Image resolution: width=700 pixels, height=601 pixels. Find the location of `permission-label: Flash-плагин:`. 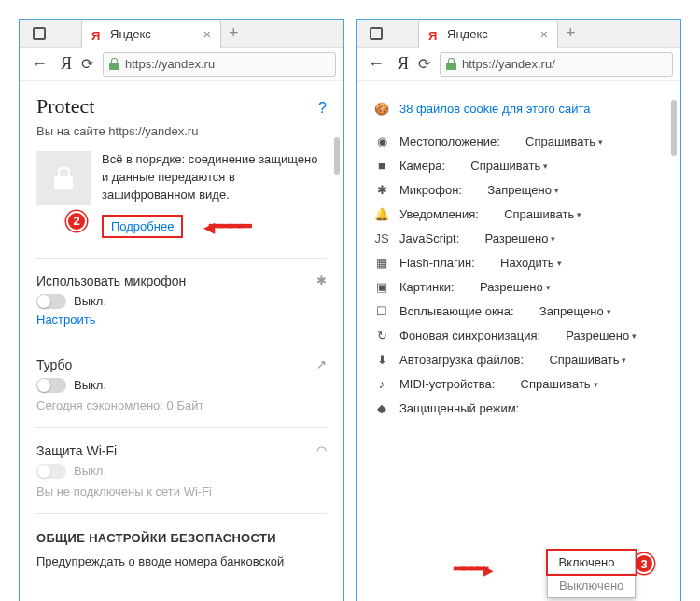

permission-label: Flash-плагин: is located at coordinates (437, 263).